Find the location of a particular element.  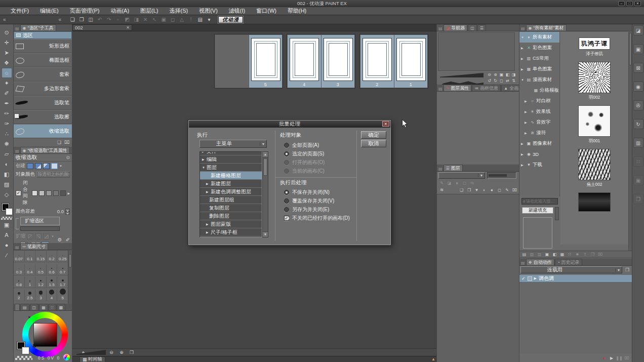

menu-item: 文件(F) is located at coordinates (20, 11).